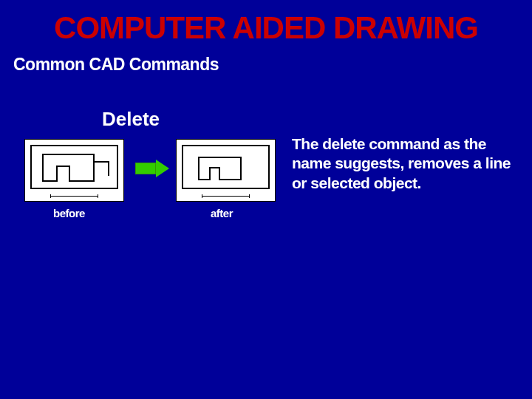  I want to click on command-description: The delete command as the name suggests,…, so click(403, 164).